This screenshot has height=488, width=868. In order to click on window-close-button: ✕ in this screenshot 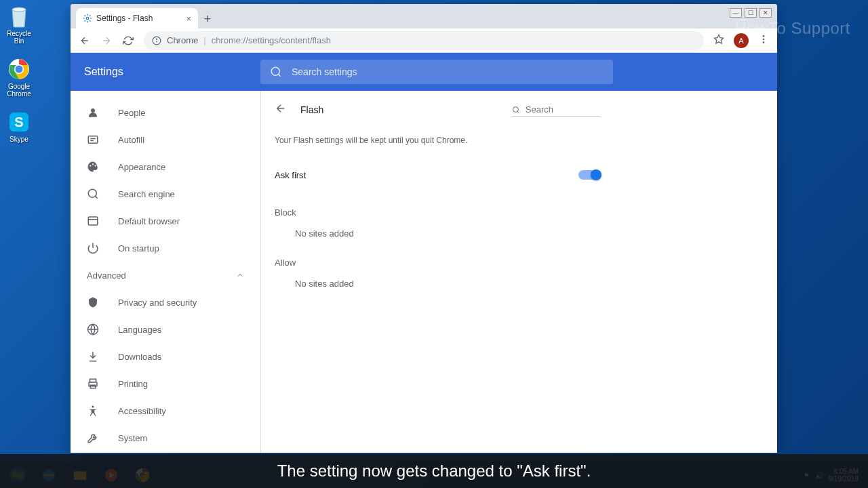, I will do `click(766, 13)`.